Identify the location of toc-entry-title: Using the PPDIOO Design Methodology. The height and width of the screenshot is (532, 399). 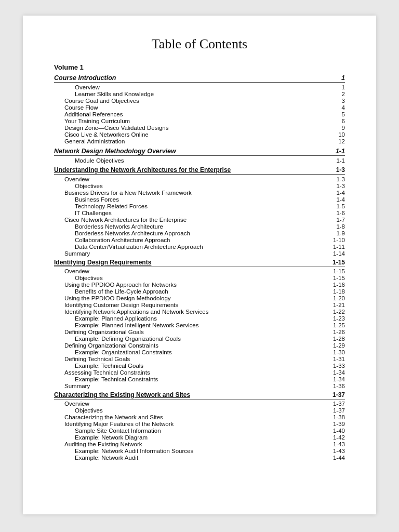
(117, 298).